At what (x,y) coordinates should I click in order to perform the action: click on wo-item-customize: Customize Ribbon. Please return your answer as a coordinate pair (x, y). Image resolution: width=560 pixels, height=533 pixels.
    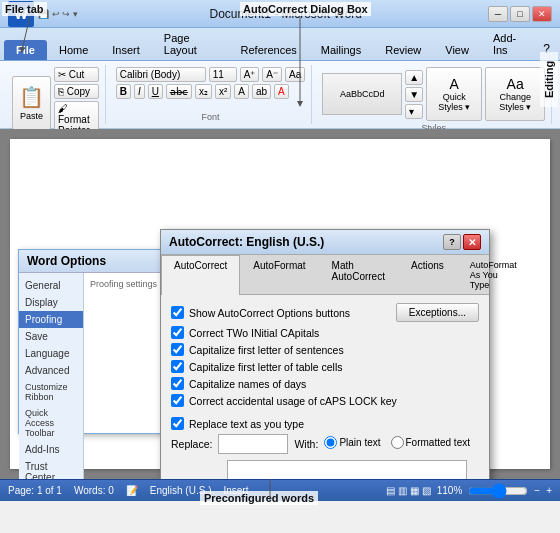
    Looking at the image, I should click on (51, 392).